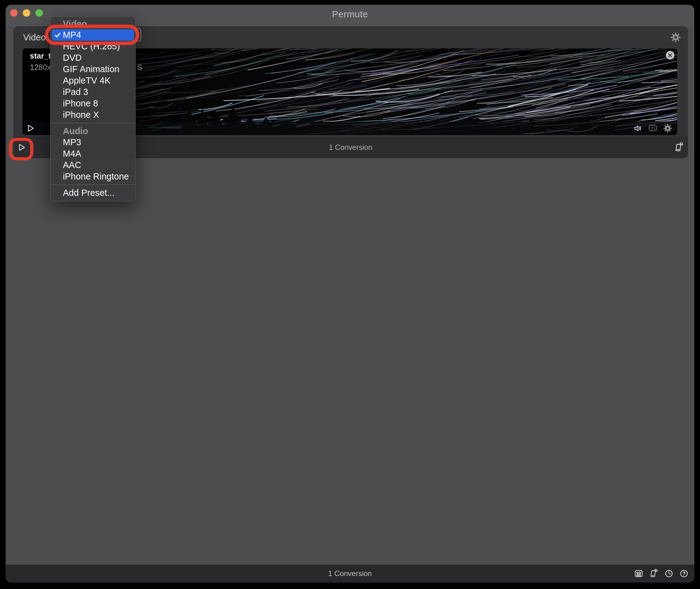 This screenshot has height=589, width=700. Describe the element at coordinates (93, 154) in the screenshot. I see `menu-item-m4a: M4A` at that location.